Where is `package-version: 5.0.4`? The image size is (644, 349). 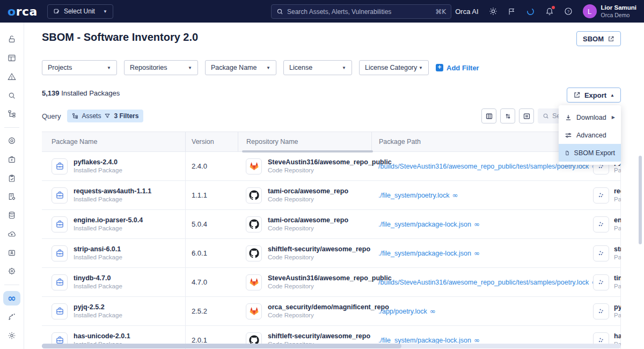
package-version: 5.0.4 is located at coordinates (211, 224).